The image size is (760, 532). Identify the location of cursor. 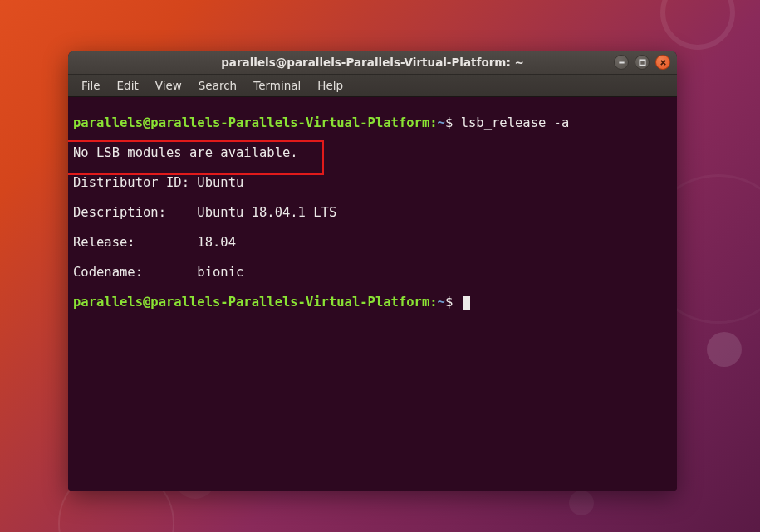
(467, 303).